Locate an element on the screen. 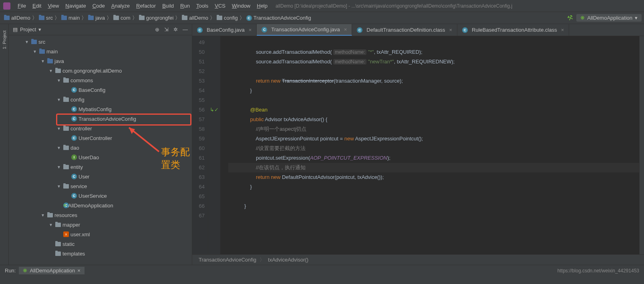 The height and width of the screenshot is (284, 644). menu-analyze: Analyze is located at coordinates (121, 6).